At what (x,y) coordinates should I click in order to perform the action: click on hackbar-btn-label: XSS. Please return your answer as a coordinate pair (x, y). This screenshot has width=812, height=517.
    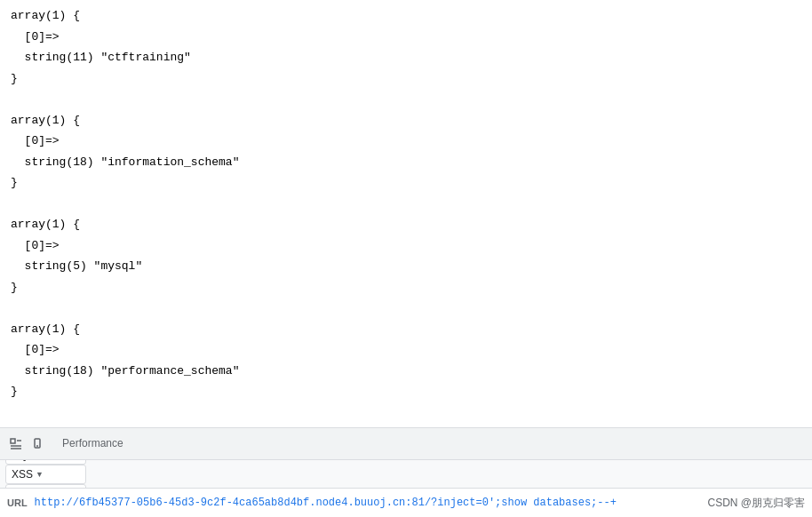
    Looking at the image, I should click on (22, 474).